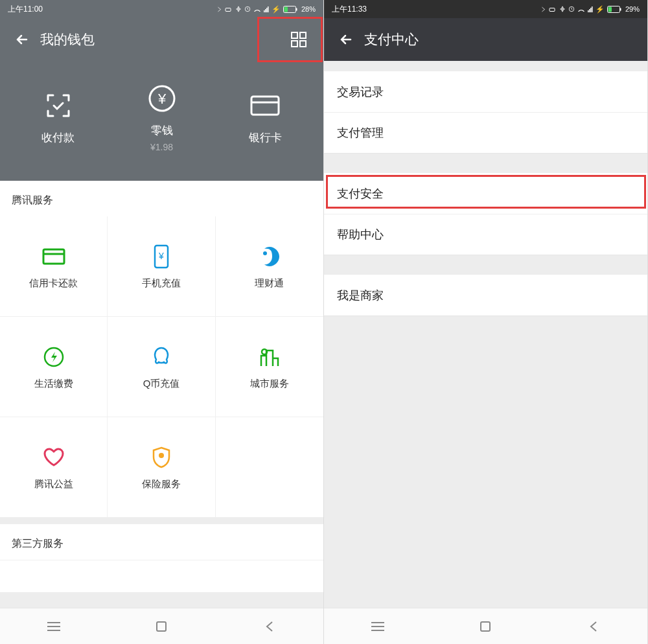  I want to click on item-help-center: 帮助中心, so click(486, 235).